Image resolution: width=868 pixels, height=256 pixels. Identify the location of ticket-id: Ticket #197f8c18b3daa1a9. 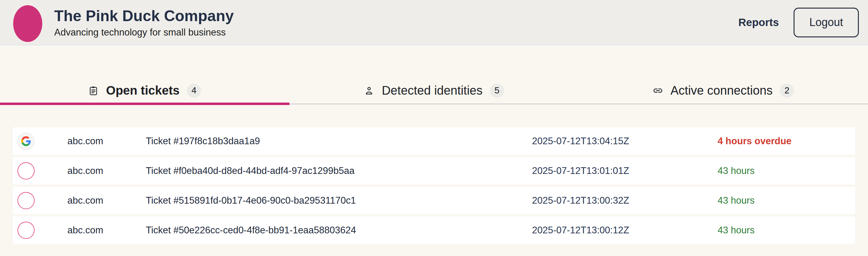
(339, 141).